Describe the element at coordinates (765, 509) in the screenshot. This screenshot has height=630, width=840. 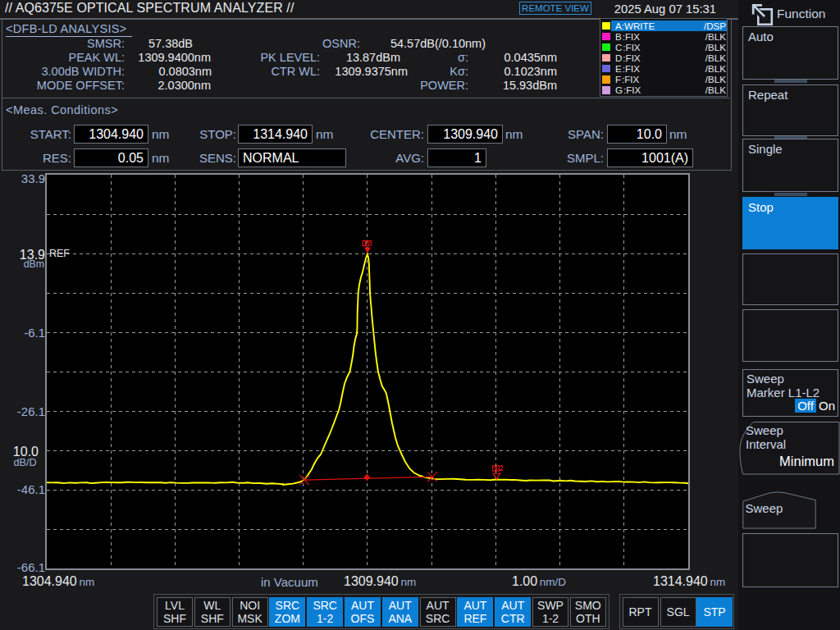
I see `svg-text: Sweep` at that location.